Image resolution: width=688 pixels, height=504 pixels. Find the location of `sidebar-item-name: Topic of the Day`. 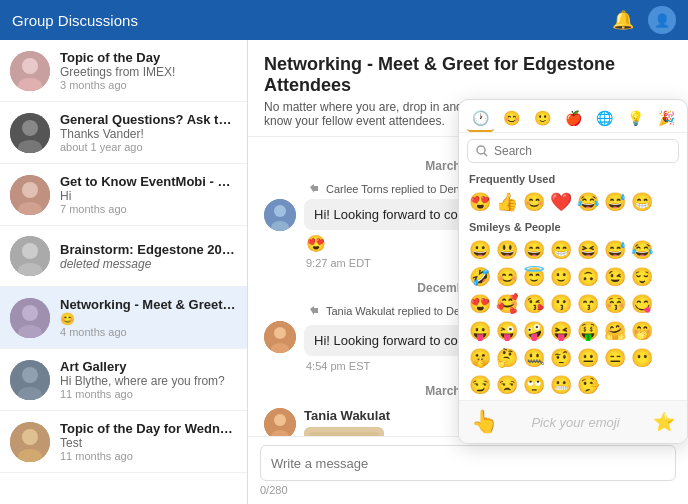

sidebar-item-name: Topic of the Day is located at coordinates (148, 58).